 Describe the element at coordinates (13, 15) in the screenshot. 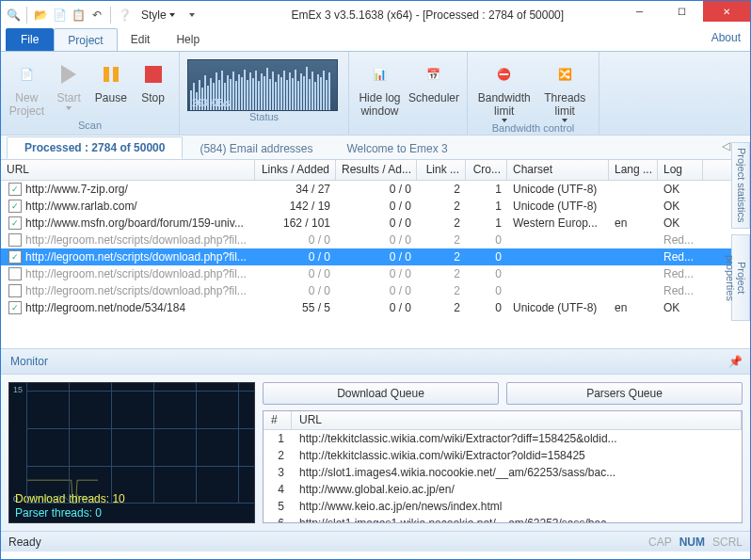

I see `app-icon: 🔍` at that location.